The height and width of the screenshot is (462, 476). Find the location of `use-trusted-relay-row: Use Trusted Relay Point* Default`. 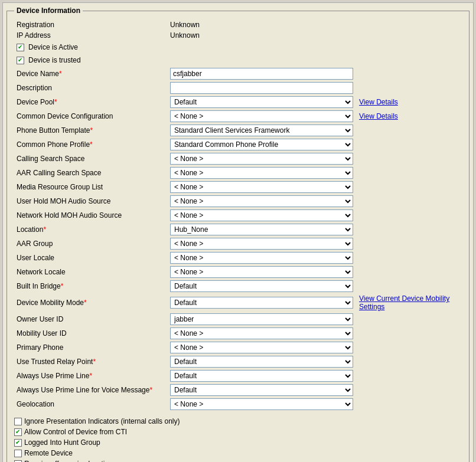

use-trusted-relay-row: Use Trusted Relay Point* Default is located at coordinates (238, 362).